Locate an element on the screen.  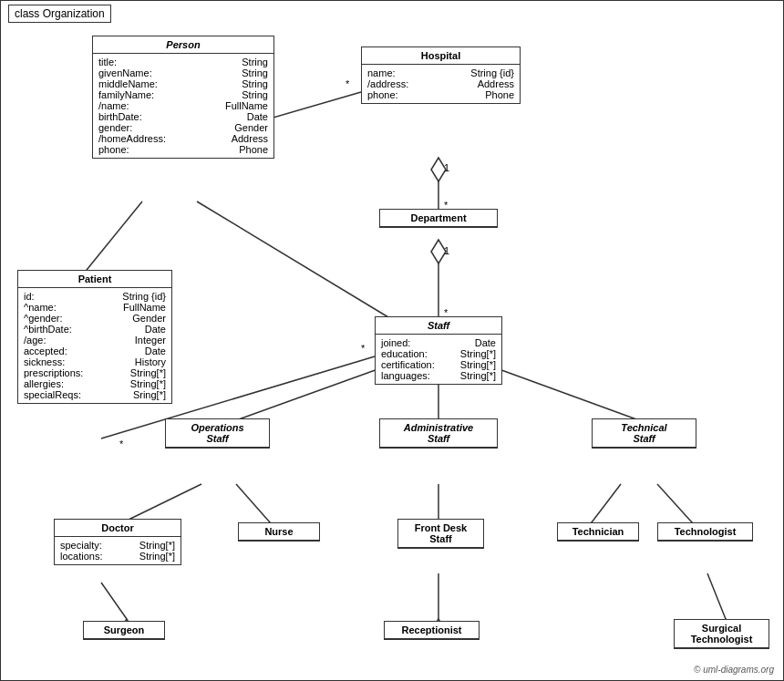
technologist-header: Technologist is located at coordinates (706, 532).